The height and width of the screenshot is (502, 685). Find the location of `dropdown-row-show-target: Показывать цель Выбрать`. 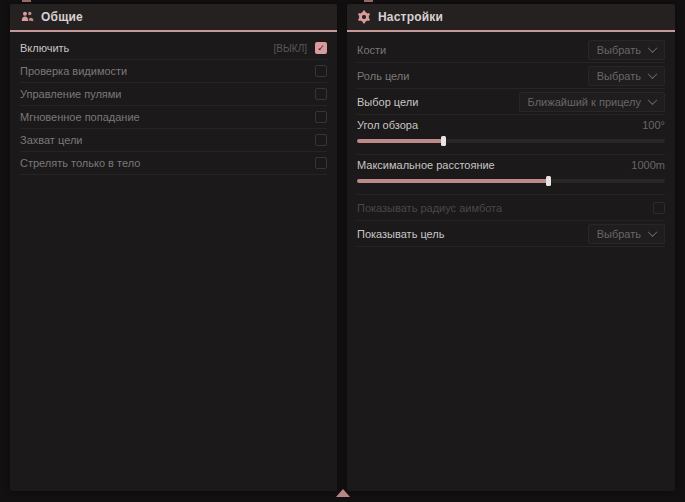

dropdown-row-show-target: Показывать цель Выбрать is located at coordinates (511, 234).